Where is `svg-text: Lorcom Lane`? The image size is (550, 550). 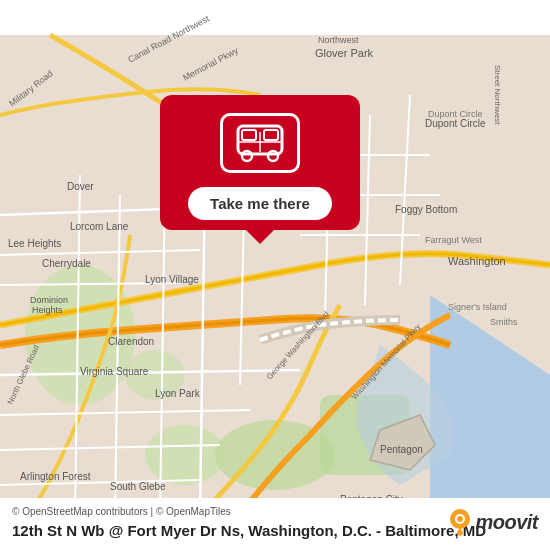 svg-text: Lorcom Lane is located at coordinates (100, 226).